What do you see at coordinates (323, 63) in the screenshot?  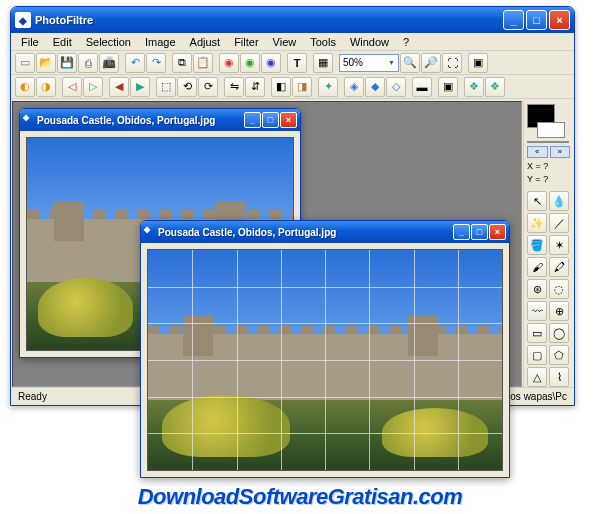 I see `image-manager-icon: ▦` at bounding box center [323, 63].